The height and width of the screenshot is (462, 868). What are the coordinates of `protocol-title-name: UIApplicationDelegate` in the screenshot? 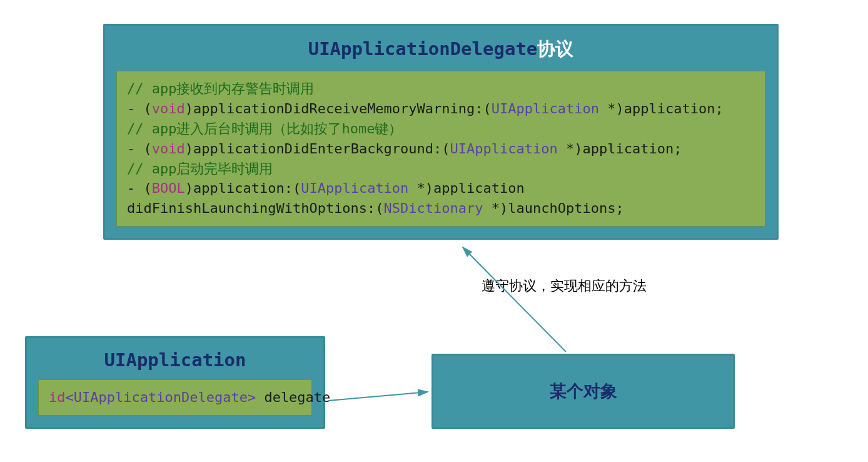 It's located at (423, 49).